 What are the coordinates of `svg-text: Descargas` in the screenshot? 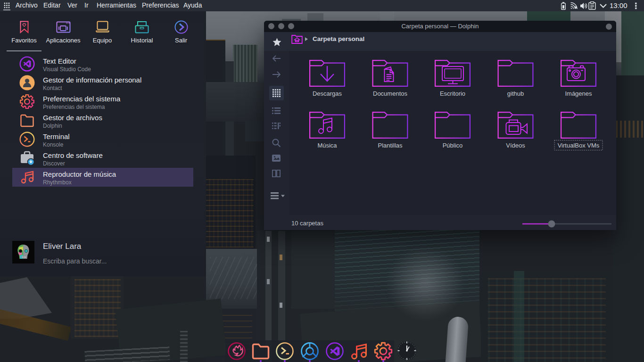 It's located at (327, 93).